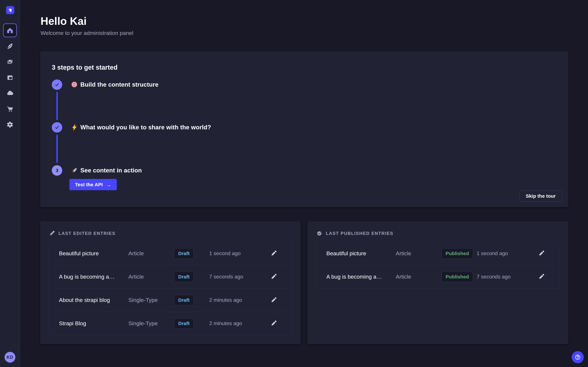 This screenshot has width=588, height=367. What do you see at coordinates (74, 85) in the screenshot?
I see `brain-emoji-icon` at bounding box center [74, 85].